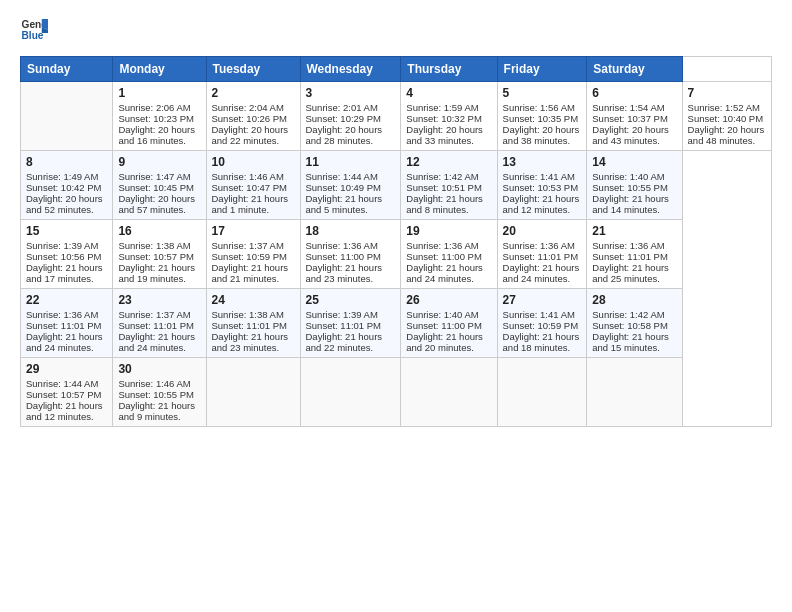 The image size is (792, 612). What do you see at coordinates (542, 186) in the screenshot?
I see `calendar-cell: 13Sunrise: 1:41 AMSunset: 10:53 PMDaylig…` at bounding box center [542, 186].